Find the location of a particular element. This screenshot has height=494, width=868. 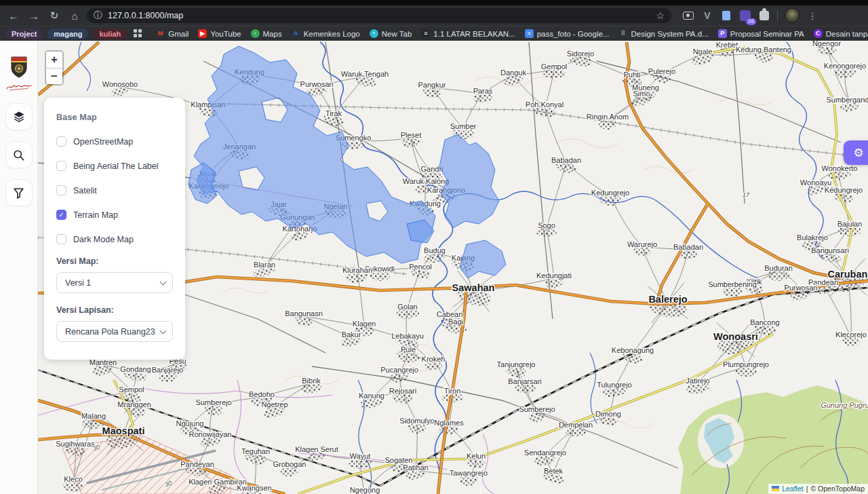

proposal-icon: P is located at coordinates (723, 34).